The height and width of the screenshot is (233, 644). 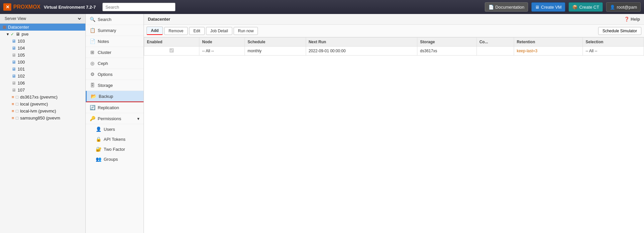 What do you see at coordinates (27, 7) in the screenshot?
I see `proxmox-text: PROXMOX` at bounding box center [27, 7].